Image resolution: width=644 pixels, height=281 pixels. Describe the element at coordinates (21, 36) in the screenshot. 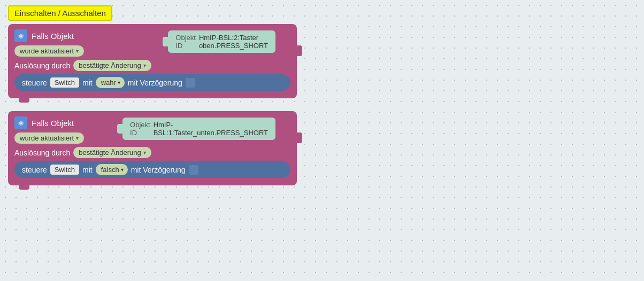

I see `rule-1-gear-icon` at that location.